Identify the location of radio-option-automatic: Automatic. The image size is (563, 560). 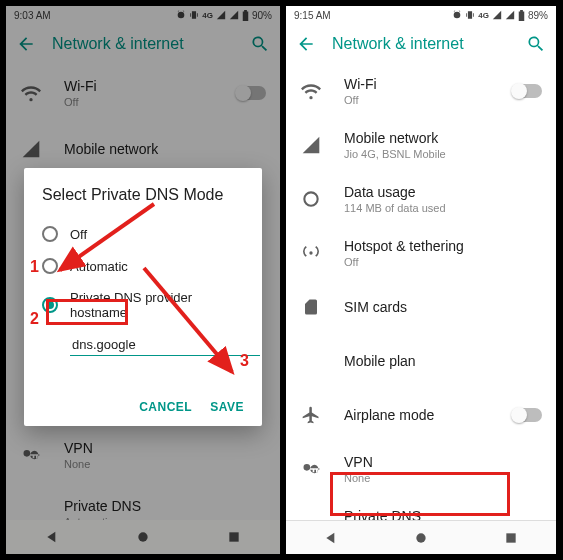
(143, 266).